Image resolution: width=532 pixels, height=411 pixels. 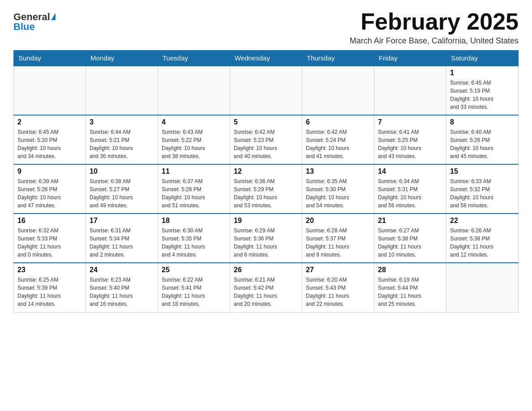 What do you see at coordinates (194, 292) in the screenshot?
I see `day-info: Sunrise: 6:22 AM Sunset: 5:41 PM Dayligh…` at bounding box center [194, 292].